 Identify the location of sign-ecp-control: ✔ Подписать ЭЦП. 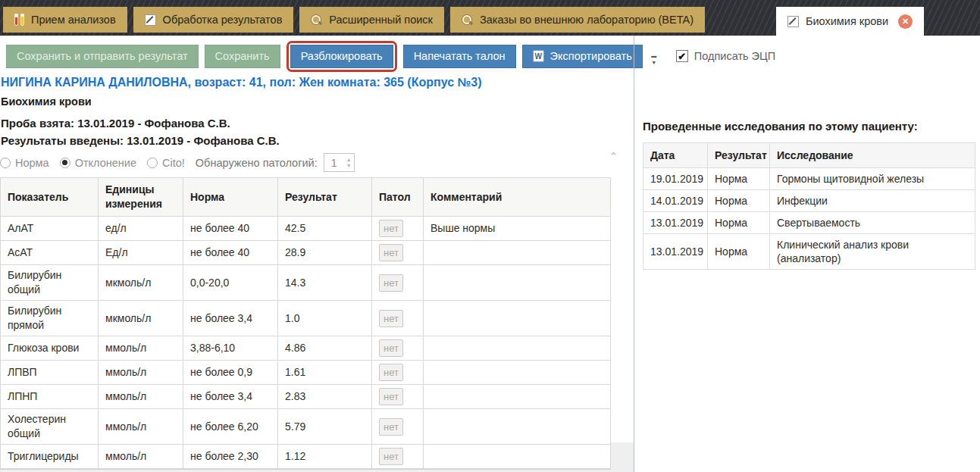
(726, 56).